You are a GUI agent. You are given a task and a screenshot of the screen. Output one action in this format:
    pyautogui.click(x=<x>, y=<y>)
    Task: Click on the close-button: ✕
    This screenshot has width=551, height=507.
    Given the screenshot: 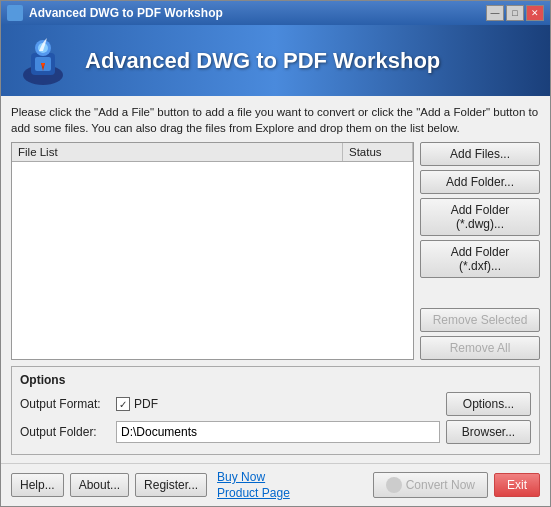 What is the action you would take?
    pyautogui.click(x=535, y=13)
    